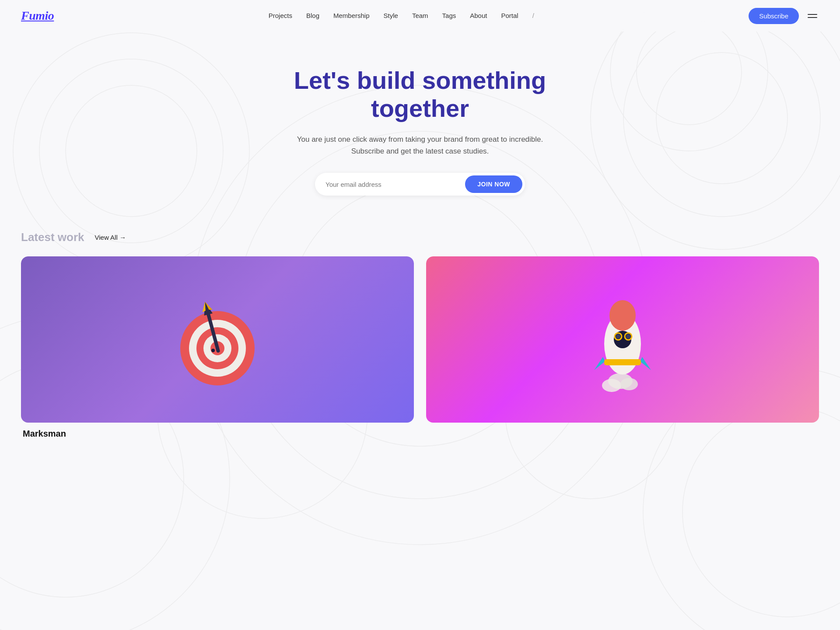 This screenshot has height=630, width=840. I want to click on target-icon, so click(217, 340).